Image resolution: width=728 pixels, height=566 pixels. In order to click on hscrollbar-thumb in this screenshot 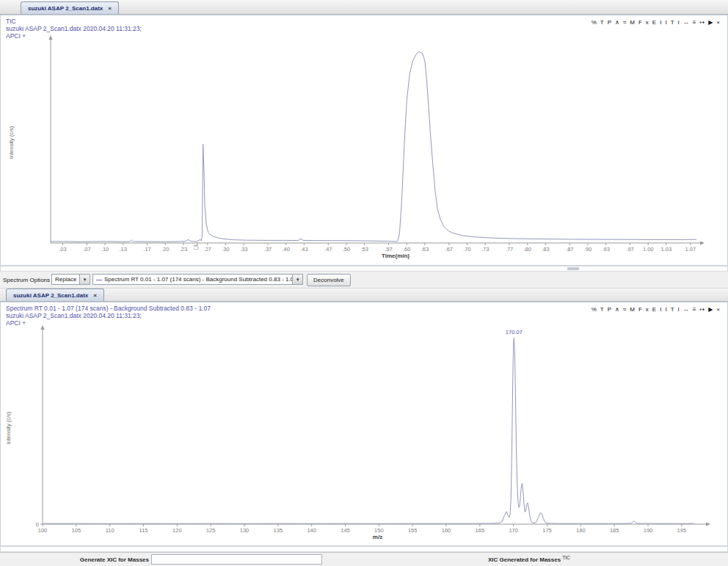, I will do `click(573, 269)`.